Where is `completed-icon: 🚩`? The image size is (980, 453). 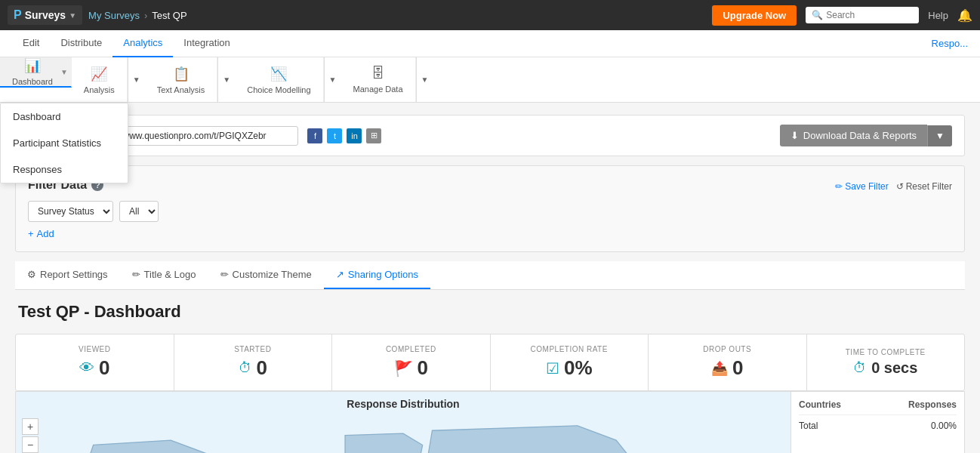 completed-icon: 🚩 is located at coordinates (403, 368).